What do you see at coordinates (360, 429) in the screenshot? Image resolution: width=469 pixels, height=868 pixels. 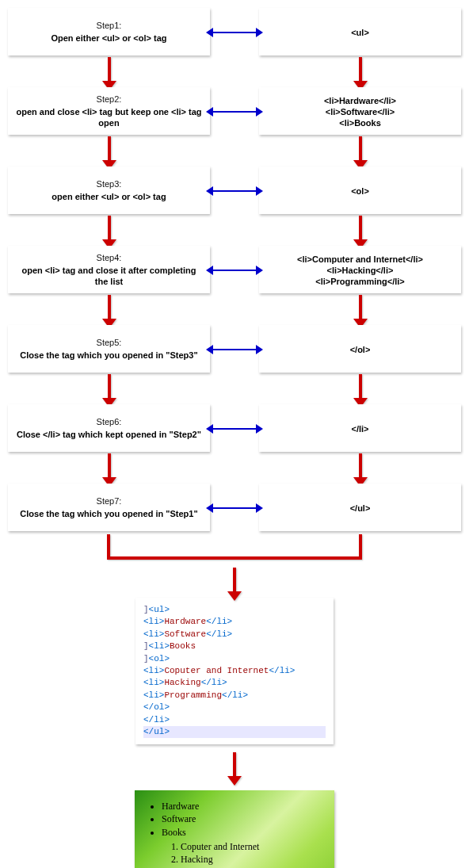 I see `code-snippet: </li>` at bounding box center [360, 429].